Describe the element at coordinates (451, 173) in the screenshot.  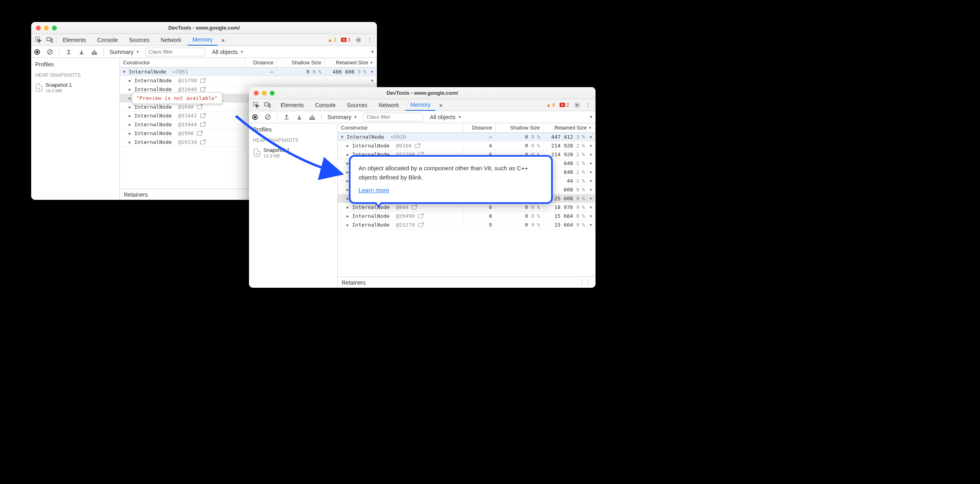
I see `popover-text: An object allocated by a component other…` at that location.